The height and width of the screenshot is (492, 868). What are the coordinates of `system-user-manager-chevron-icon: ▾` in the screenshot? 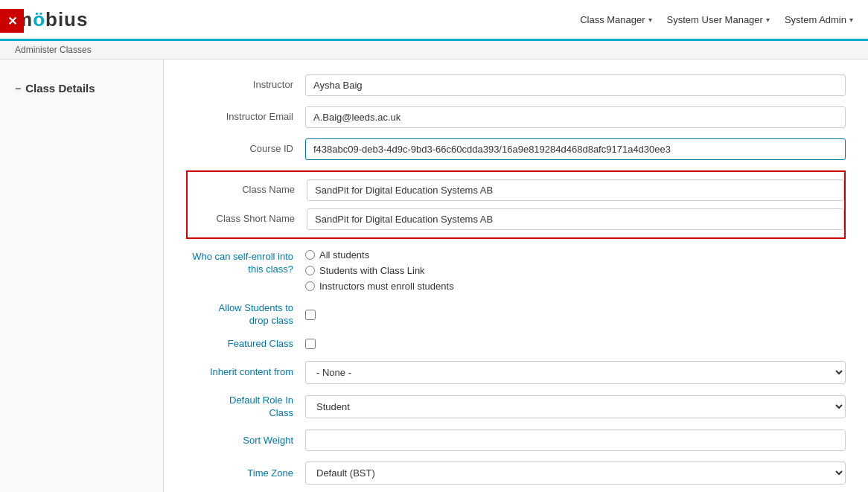 It's located at (768, 19).